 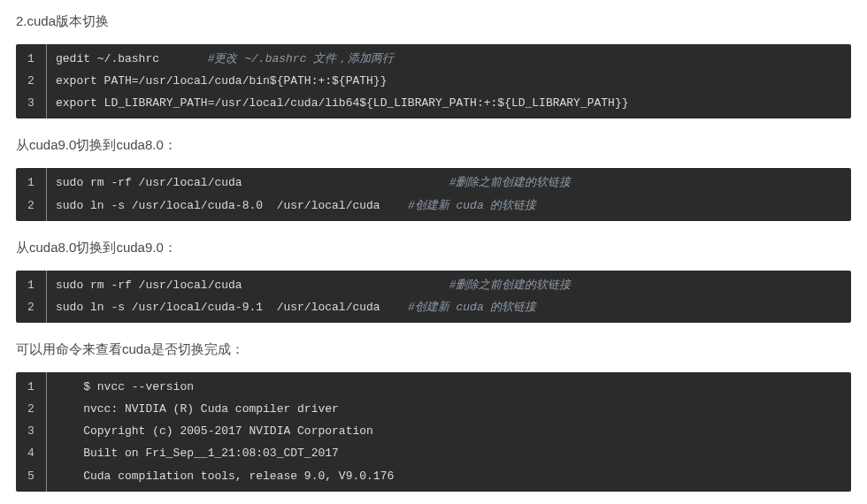 What do you see at coordinates (434, 195) in the screenshot?
I see `code-block-to-cuda8: 1 sudo rm -rf /usr/local/cuda #删除之前创建的软链…` at bounding box center [434, 195].